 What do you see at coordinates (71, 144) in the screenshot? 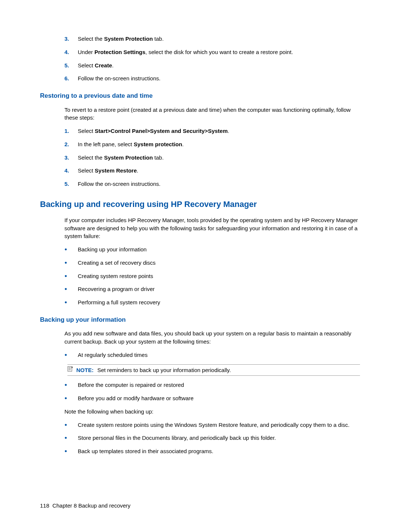
I see `list-number: 2.` at bounding box center [71, 144].